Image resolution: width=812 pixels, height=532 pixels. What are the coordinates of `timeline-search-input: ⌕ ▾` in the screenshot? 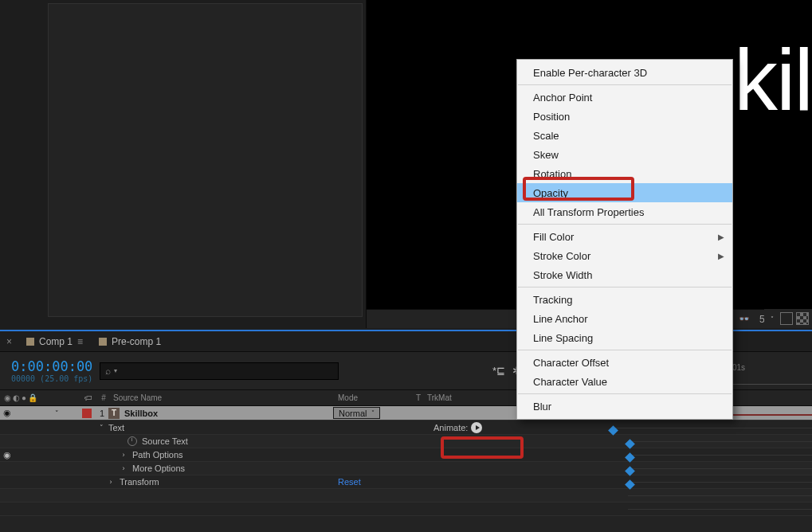 It's located at (219, 371).